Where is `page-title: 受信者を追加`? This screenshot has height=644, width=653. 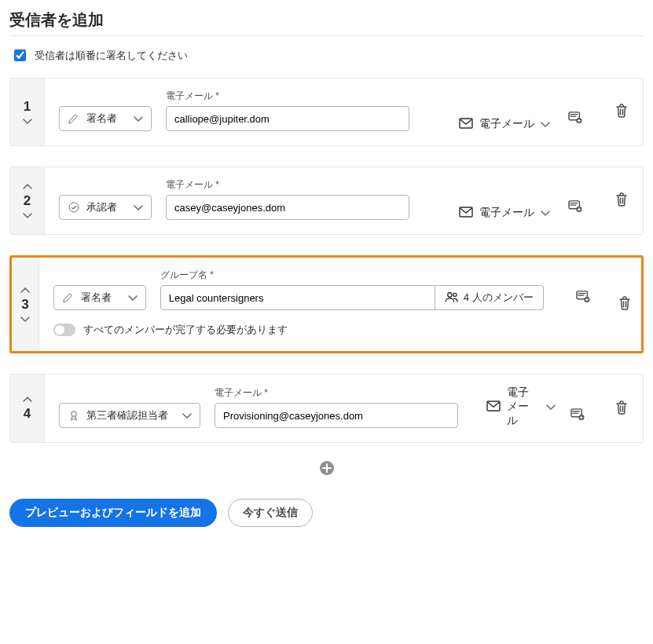 page-title: 受信者を追加 is located at coordinates (327, 23).